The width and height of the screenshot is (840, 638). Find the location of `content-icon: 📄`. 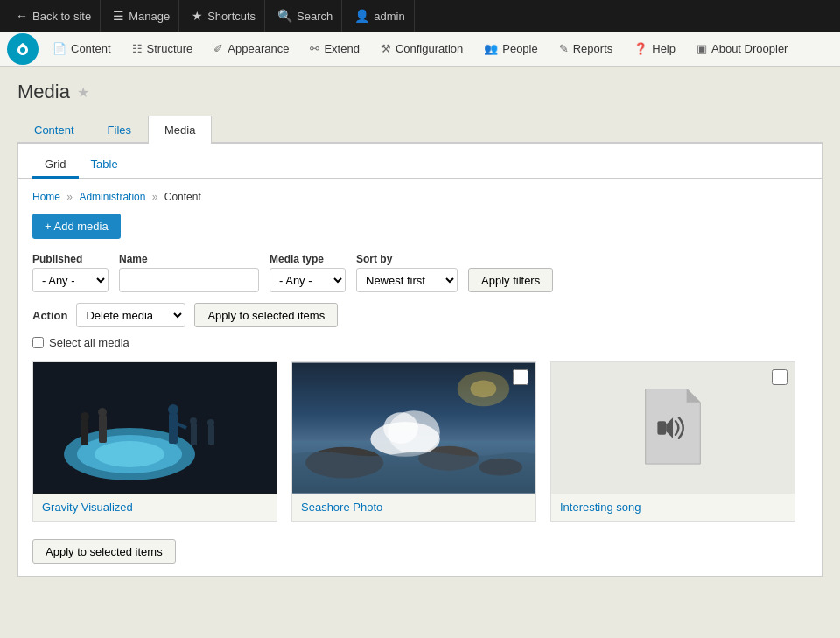

content-icon: 📄 is located at coordinates (60, 49).